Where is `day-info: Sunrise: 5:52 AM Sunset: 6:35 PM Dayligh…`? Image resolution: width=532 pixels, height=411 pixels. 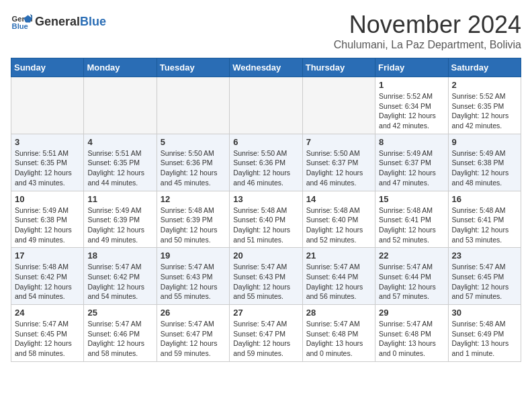 day-info: Sunrise: 5:52 AM Sunset: 6:35 PM Dayligh… is located at coordinates (485, 111).